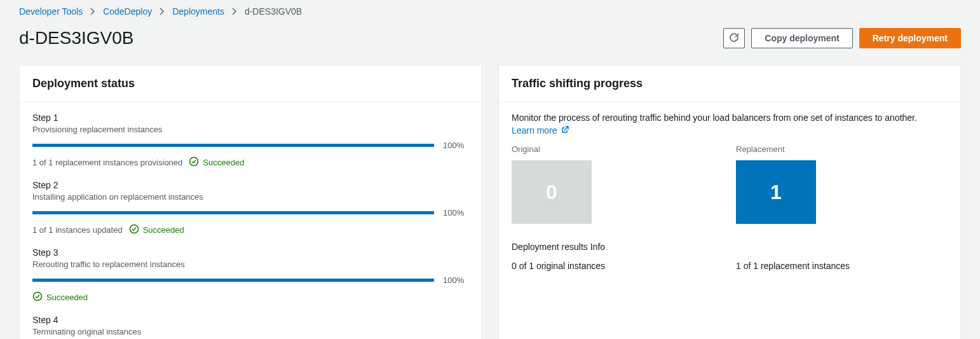 The height and width of the screenshot is (339, 980). Describe the element at coordinates (250, 327) in the screenshot. I see `deployment-step: Step 4 Terminating original instances 10…` at that location.